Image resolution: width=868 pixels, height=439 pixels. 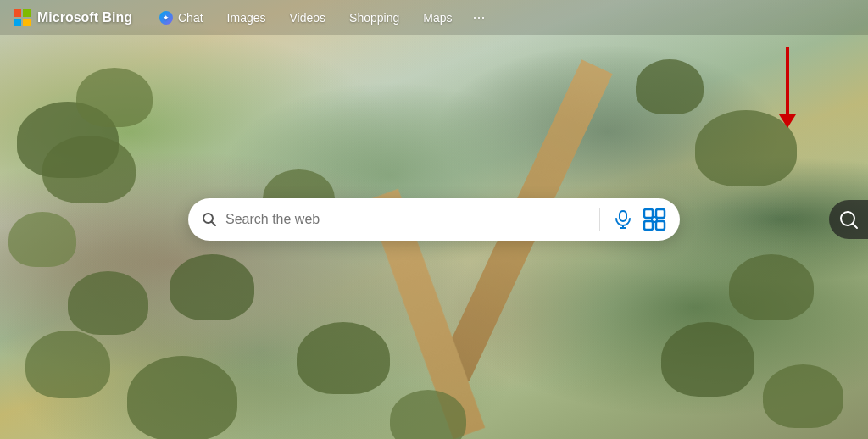 What do you see at coordinates (375, 18) in the screenshot?
I see `nav-shopping-label: Shopping` at bounding box center [375, 18].